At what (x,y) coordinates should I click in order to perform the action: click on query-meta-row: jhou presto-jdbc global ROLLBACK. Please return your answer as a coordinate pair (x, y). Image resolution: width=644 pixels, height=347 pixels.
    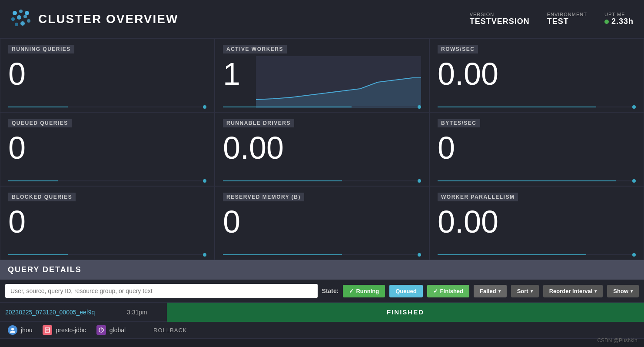
    Looking at the image, I should click on (322, 330).